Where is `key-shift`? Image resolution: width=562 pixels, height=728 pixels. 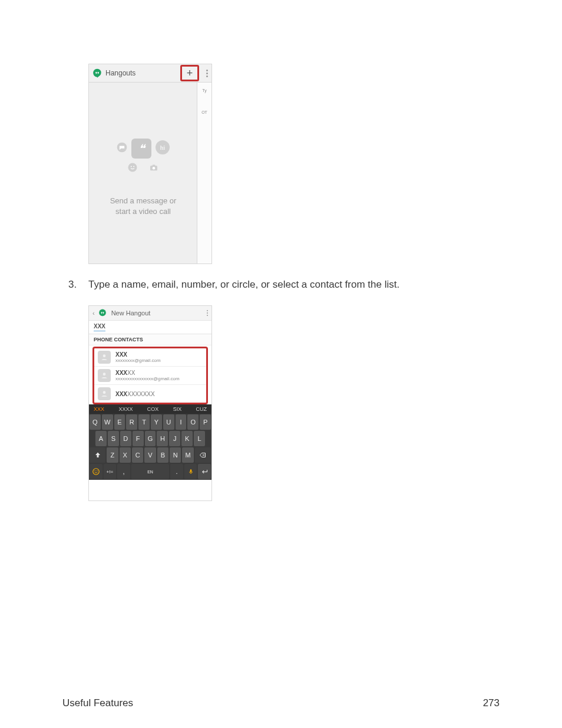 key-shift is located at coordinates (98, 455).